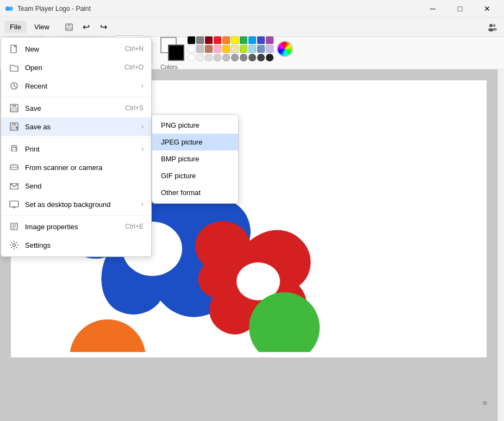 This screenshot has height=421, width=504. What do you see at coordinates (235, 40) in the screenshot?
I see `swatch-yellow` at bounding box center [235, 40].